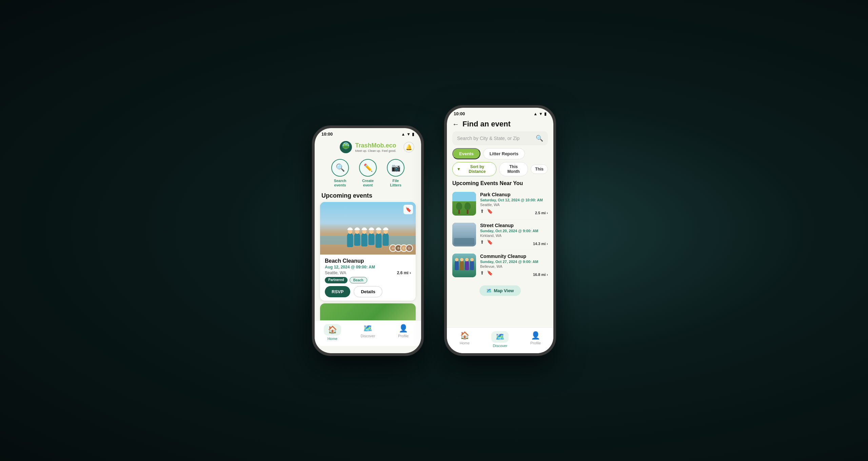 The width and height of the screenshot is (868, 461). I want to click on left-phone: 10:00 ▲ ▼ ▮, so click(368, 241).